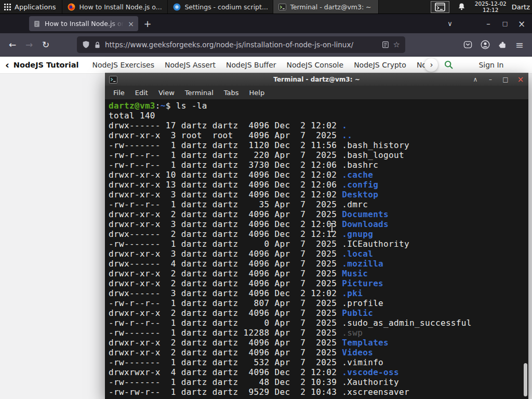 The width and height of the screenshot is (532, 399). What do you see at coordinates (318, 254) in the screenshot?
I see `terminal-line: drwxr-xr-x 3 dartz dartz 4096 Apr 7 2025…` at bounding box center [318, 254].